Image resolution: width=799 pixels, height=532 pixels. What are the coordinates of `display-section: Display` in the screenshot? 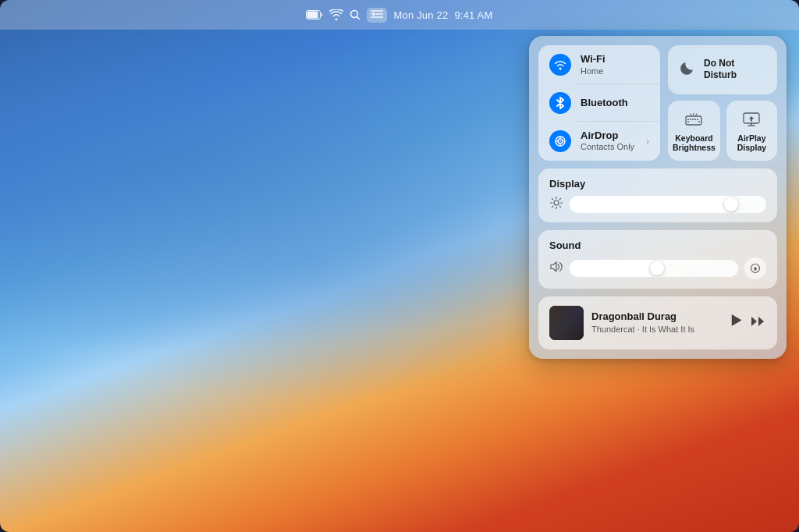 It's located at (658, 195).